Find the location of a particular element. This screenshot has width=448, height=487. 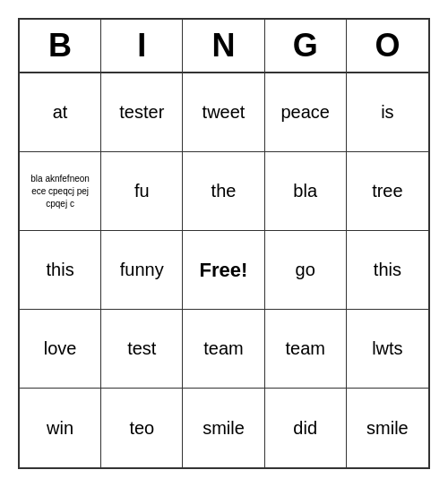

bingo-cell: bla aknfefneon ece cpeqcj pej cpqej c is located at coordinates (61, 192).